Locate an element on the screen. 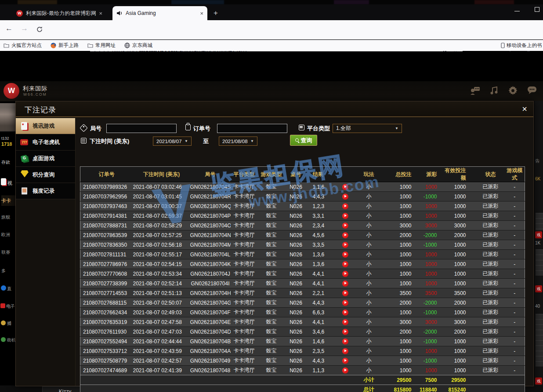 The image size is (543, 392). order-number-input is located at coordinates (252, 128).